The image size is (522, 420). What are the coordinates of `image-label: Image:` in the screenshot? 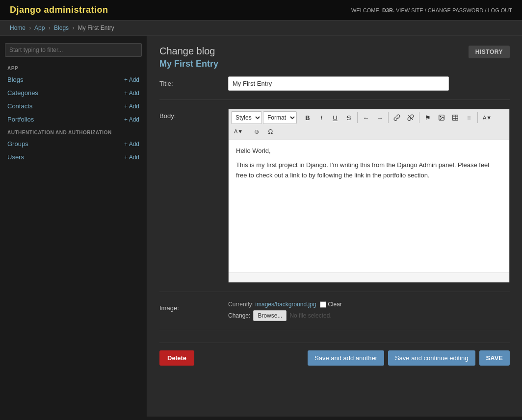 It's located at (194, 306).